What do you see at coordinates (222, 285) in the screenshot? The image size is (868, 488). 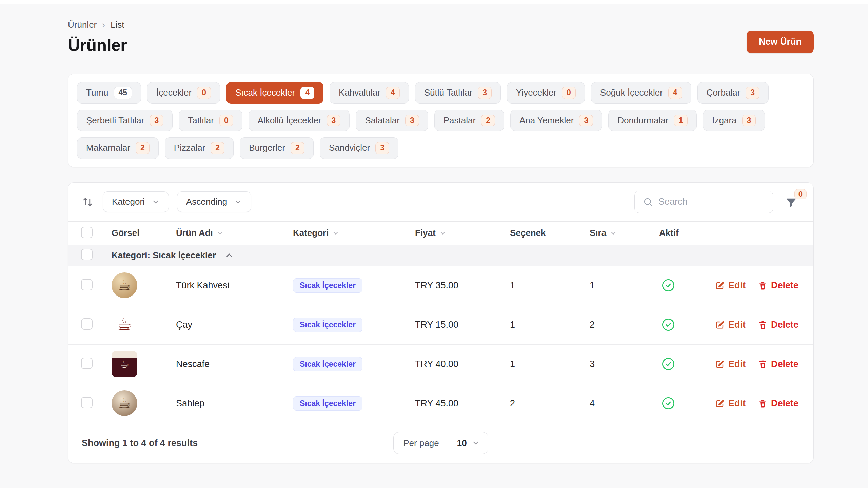 I see `product-name: Türk Kahvesi` at bounding box center [222, 285].